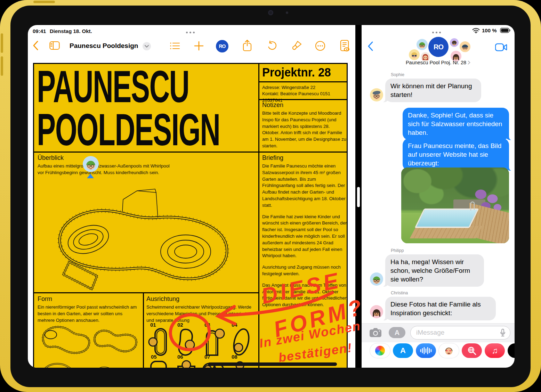 This screenshot has width=541, height=392. What do you see at coordinates (89, 314) in the screenshot?
I see `form-body: Ein nierenförmiger Pool passt wahrschein…` at bounding box center [89, 314].